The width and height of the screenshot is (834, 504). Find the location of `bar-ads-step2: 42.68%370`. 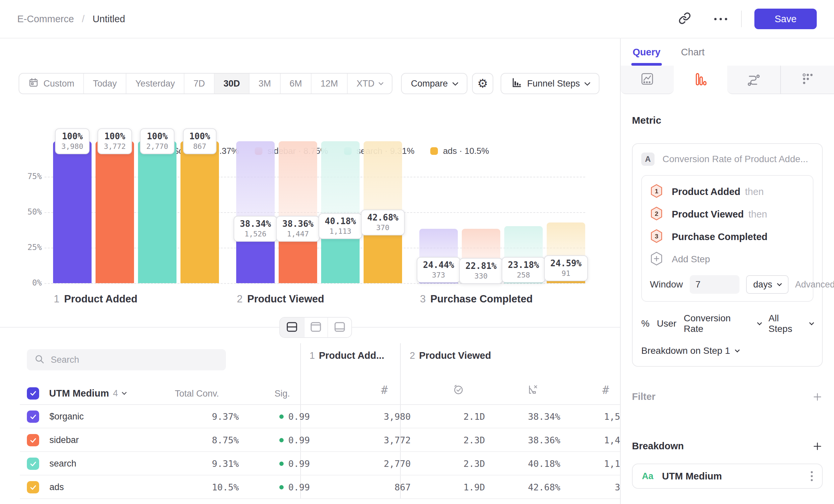

bar-ads-step2: 42.68%370 is located at coordinates (383, 212).